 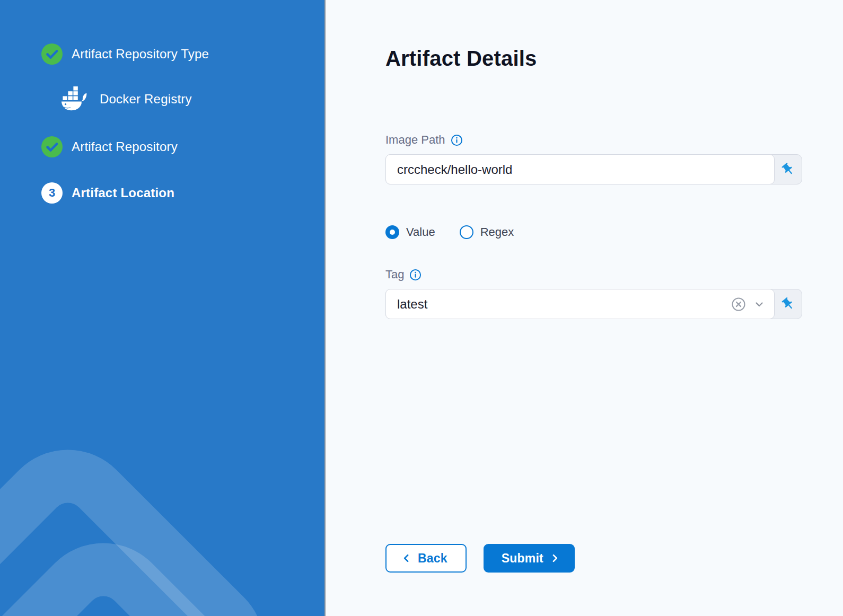 What do you see at coordinates (416, 140) in the screenshot?
I see `image-path-label: Image Path` at bounding box center [416, 140].